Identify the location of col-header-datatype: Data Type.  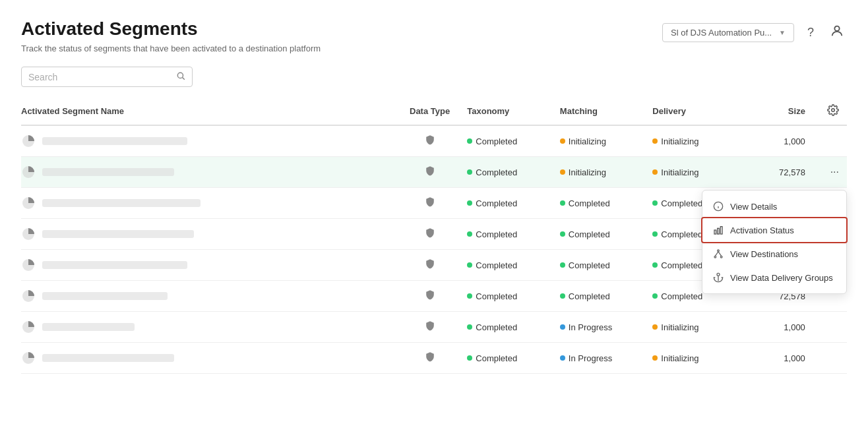
(430, 111).